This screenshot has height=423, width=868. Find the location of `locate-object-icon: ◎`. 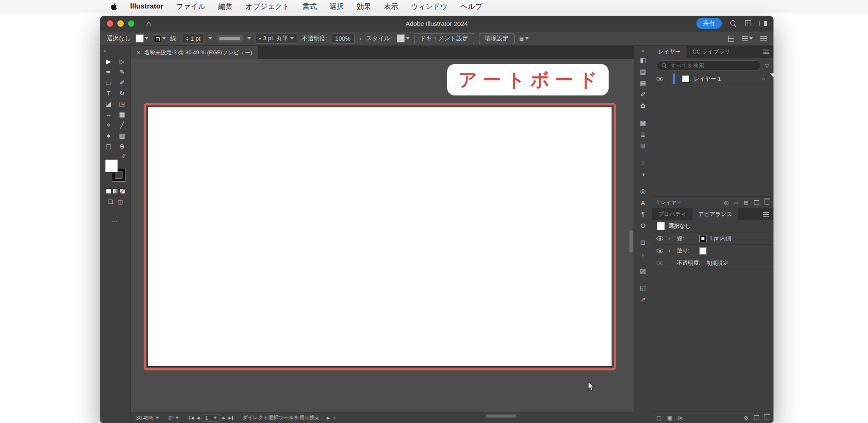

locate-object-icon: ◎ is located at coordinates (726, 203).